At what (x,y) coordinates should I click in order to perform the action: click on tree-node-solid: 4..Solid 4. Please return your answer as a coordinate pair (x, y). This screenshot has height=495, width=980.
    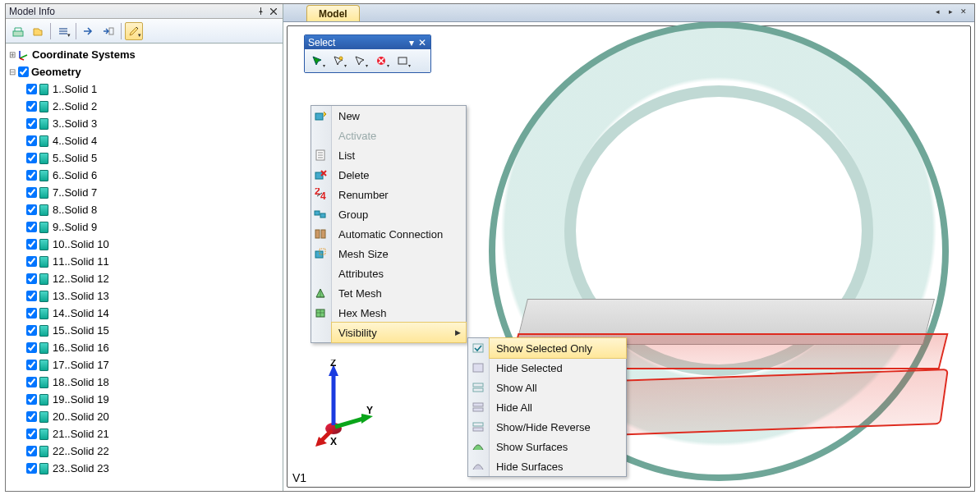
    Looking at the image, I should click on (143, 141).